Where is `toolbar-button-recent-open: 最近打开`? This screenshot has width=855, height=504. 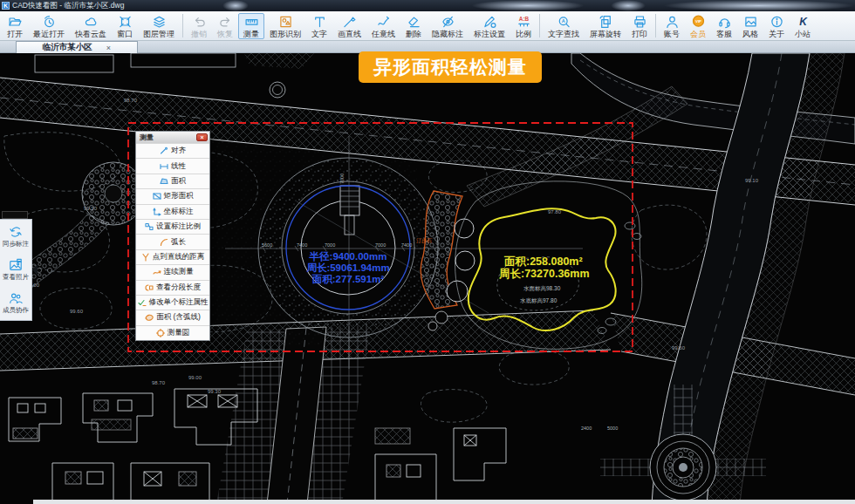
toolbar-button-recent-open: 最近打开 is located at coordinates (49, 26).